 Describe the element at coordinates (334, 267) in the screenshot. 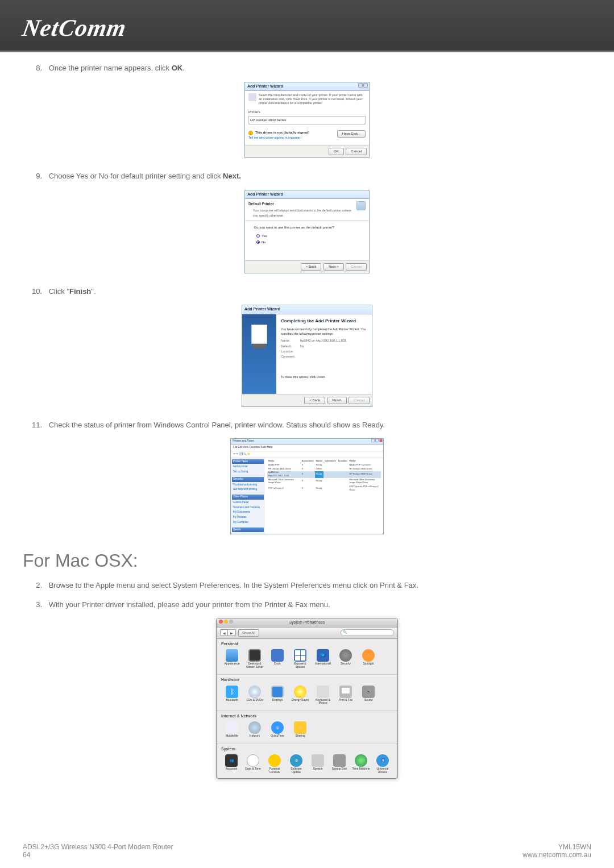

I see `next-button: Next >` at that location.